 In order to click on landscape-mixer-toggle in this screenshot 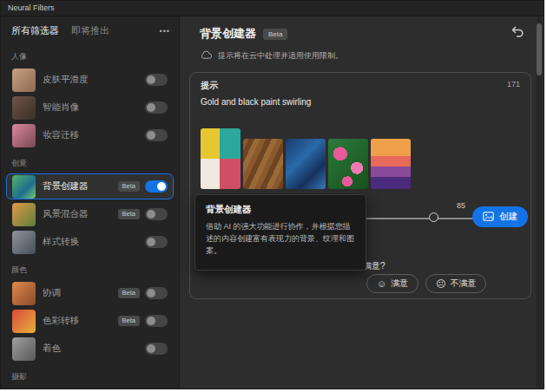, I will do `click(156, 214)`.